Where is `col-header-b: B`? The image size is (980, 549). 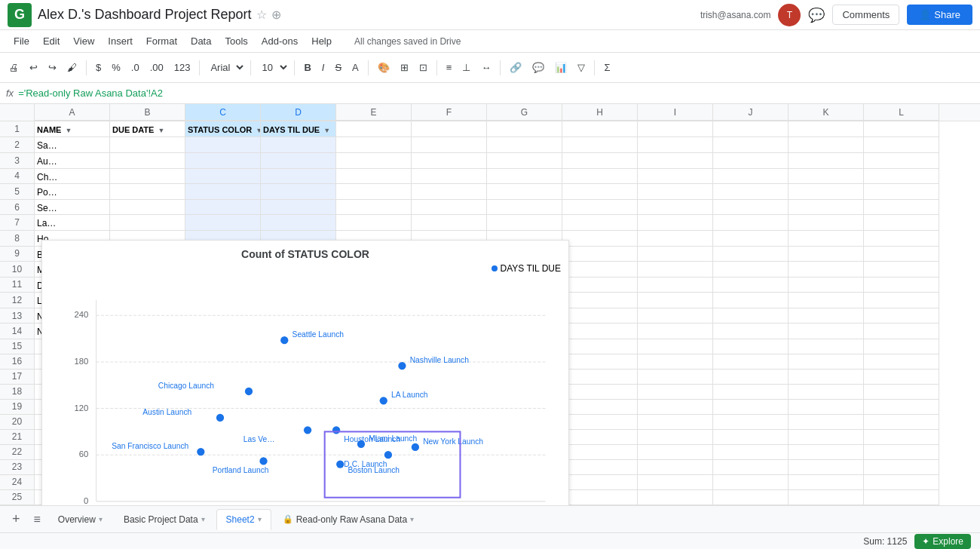 col-header-b: B is located at coordinates (148, 112).